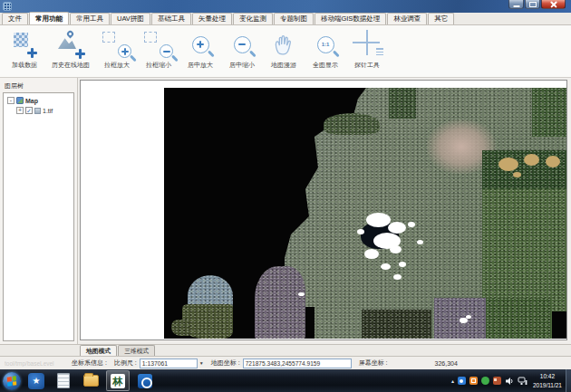 The width and height of the screenshot is (571, 392). I want to click on tab-file: 文件, so click(15, 18).